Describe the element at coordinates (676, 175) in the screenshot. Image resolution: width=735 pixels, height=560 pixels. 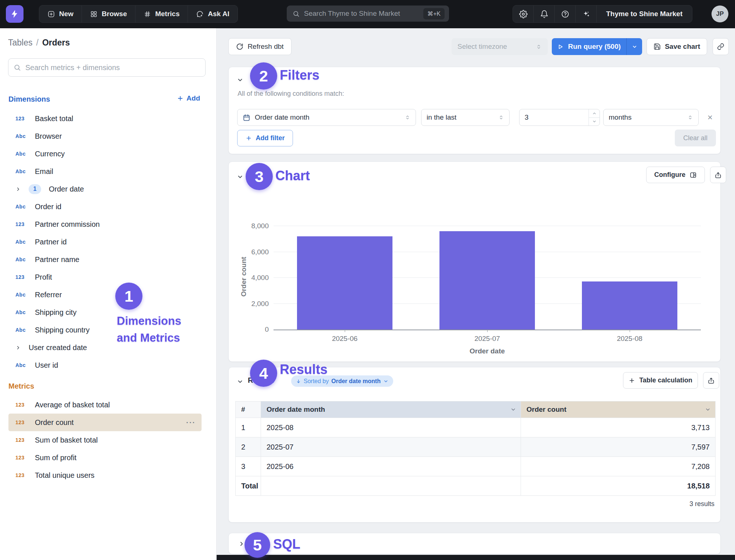
I see `configure-chart-button: Configure` at that location.